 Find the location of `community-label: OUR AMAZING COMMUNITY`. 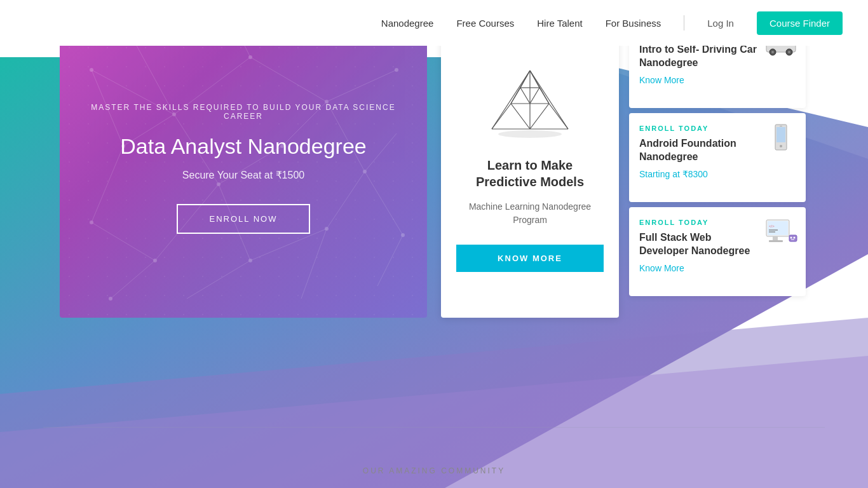

community-label: OUR AMAZING COMMUNITY is located at coordinates (434, 471).